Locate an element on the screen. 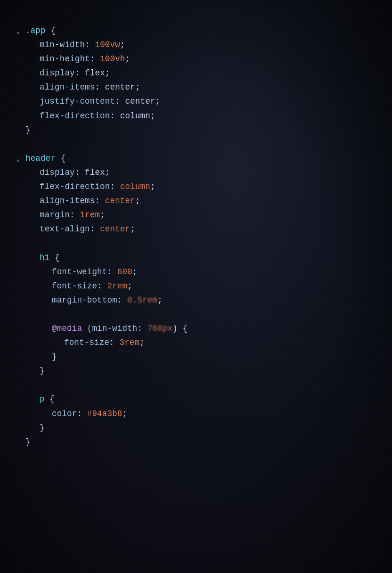 This screenshot has width=392, height=573. token: margin is located at coordinates (55, 215).